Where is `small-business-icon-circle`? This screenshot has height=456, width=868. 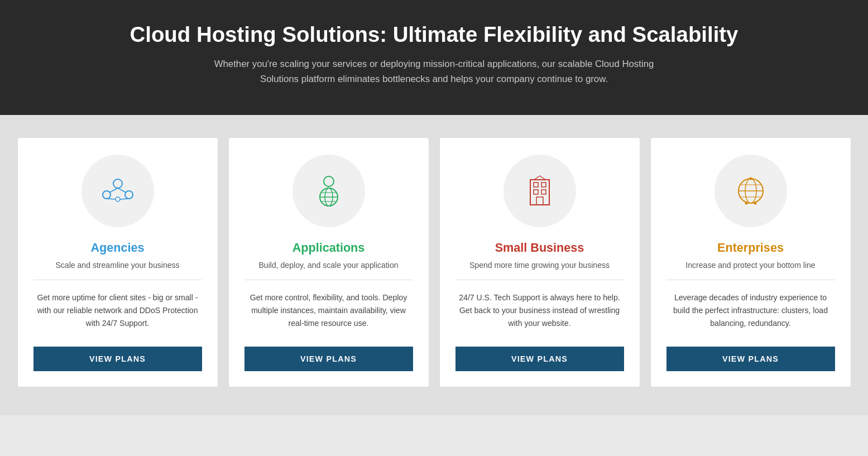 small-business-icon-circle is located at coordinates (540, 191).